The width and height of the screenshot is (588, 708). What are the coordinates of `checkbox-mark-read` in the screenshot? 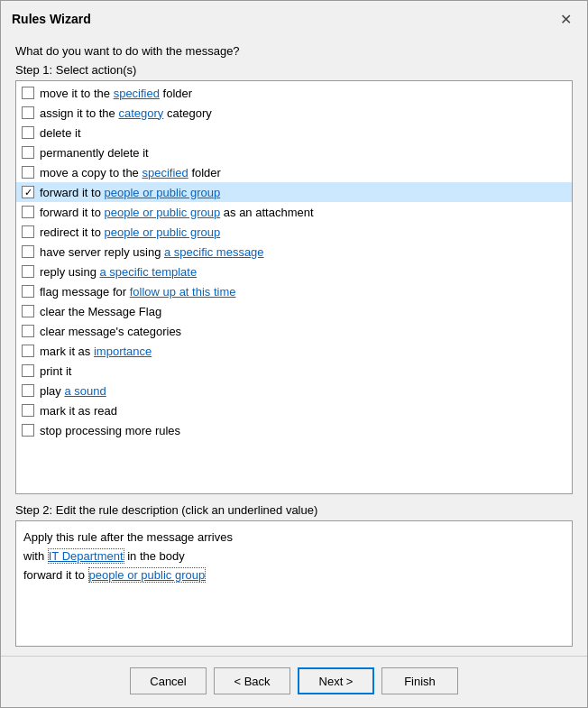 It's located at (28, 410).